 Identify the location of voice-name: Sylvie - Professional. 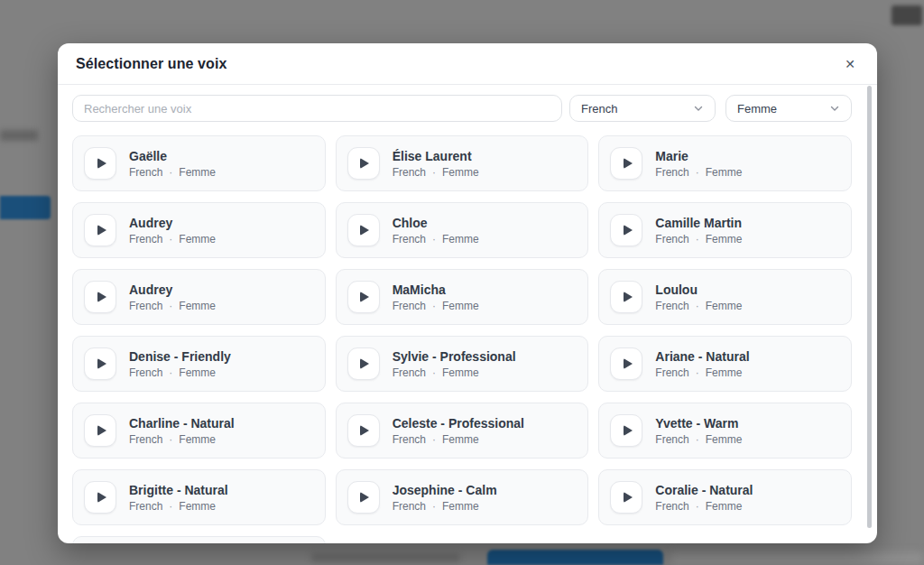
(455, 357).